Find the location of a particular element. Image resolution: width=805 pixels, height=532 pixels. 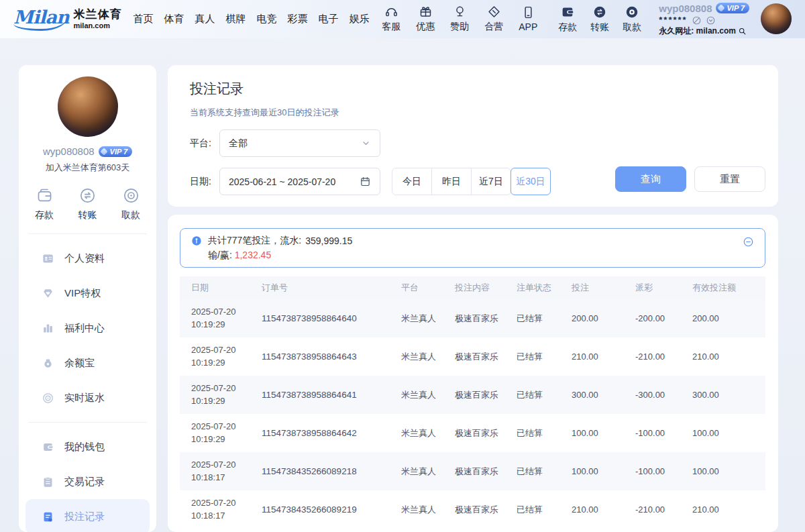

eye-off-icon is located at coordinates (696, 20).